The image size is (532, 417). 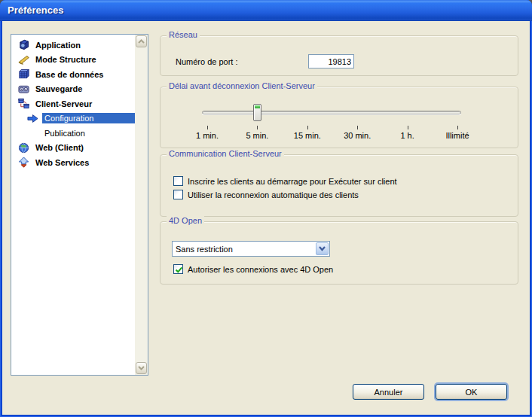 What do you see at coordinates (339, 56) in the screenshot?
I see `network-group: Réseau Numéro de port :` at bounding box center [339, 56].